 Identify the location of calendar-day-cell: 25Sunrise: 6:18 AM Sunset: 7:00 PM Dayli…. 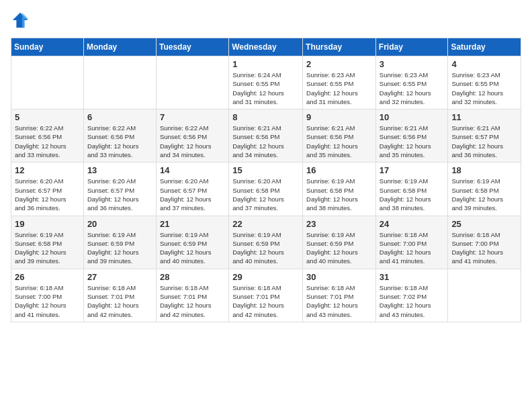
(485, 242).